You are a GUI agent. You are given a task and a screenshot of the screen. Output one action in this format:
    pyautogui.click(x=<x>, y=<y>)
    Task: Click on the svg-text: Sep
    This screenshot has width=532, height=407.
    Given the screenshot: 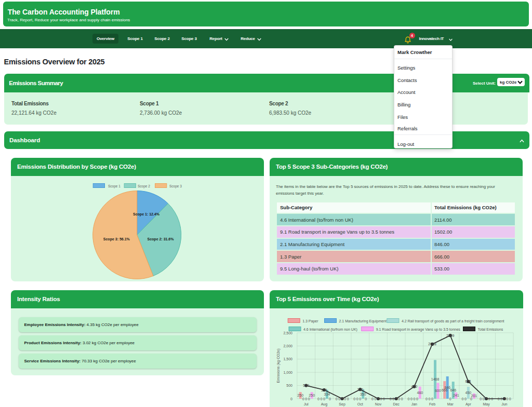 What is the action you would take?
    pyautogui.click(x=342, y=404)
    